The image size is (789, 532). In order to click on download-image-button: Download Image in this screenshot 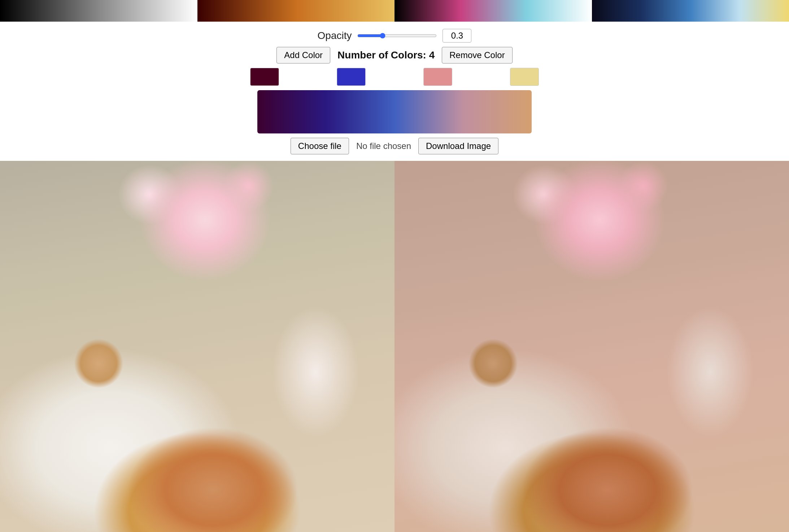, I will do `click(458, 146)`.